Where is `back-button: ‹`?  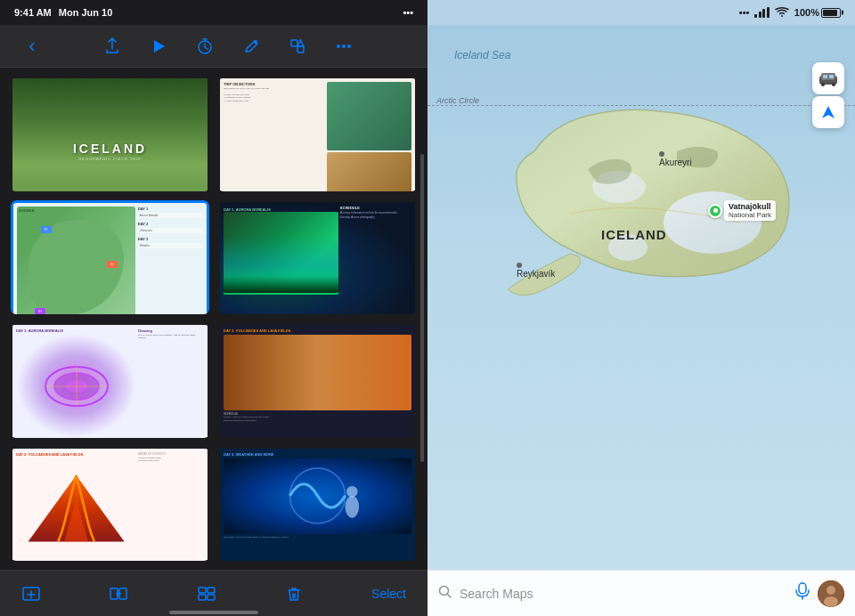 back-button: ‹ is located at coordinates (32, 46).